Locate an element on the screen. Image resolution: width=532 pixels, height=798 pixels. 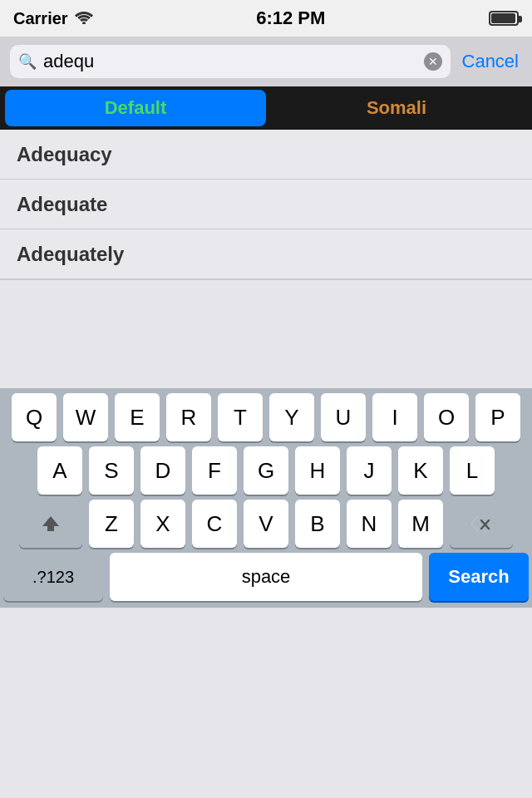
key-v: V is located at coordinates (266, 524).